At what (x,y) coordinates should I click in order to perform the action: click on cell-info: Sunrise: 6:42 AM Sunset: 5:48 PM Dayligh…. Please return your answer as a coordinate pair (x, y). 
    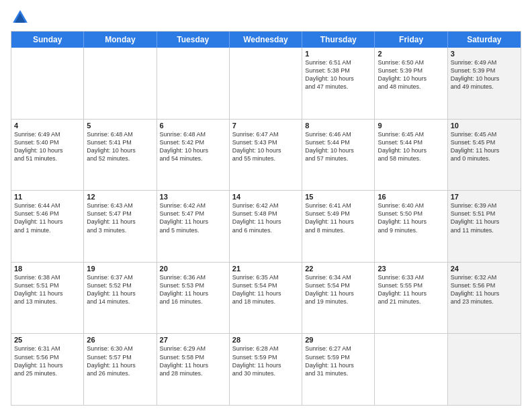
    Looking at the image, I should click on (266, 218).